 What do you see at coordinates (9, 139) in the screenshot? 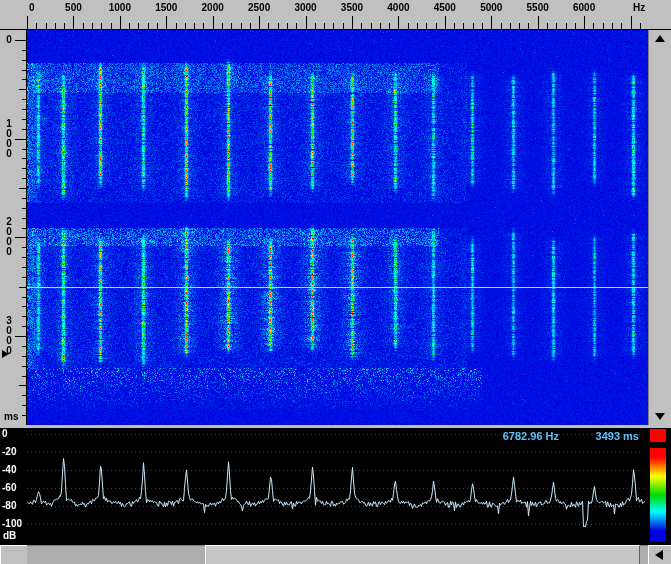
I see `time-tick-label: 1000` at bounding box center [9, 139].